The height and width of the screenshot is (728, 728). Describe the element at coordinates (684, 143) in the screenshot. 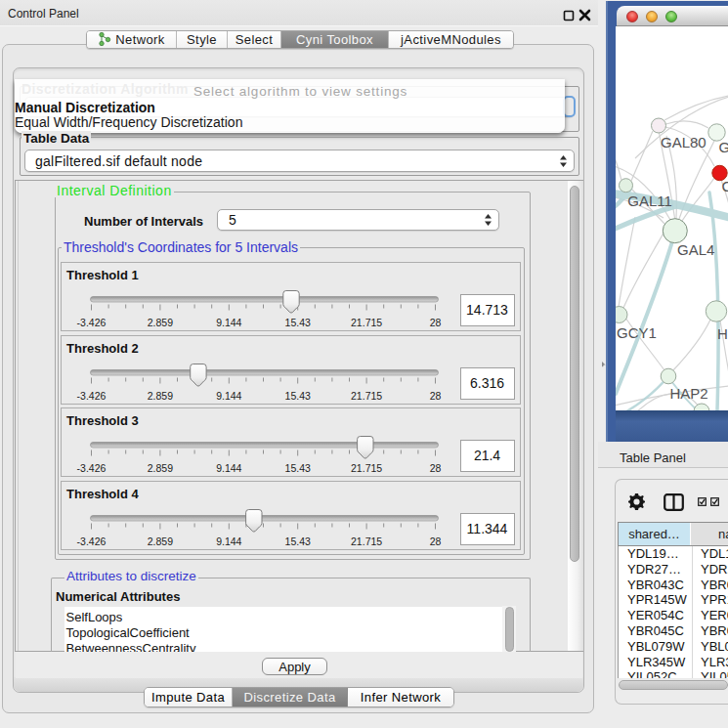

I see `svg-text: GAL80` at that location.